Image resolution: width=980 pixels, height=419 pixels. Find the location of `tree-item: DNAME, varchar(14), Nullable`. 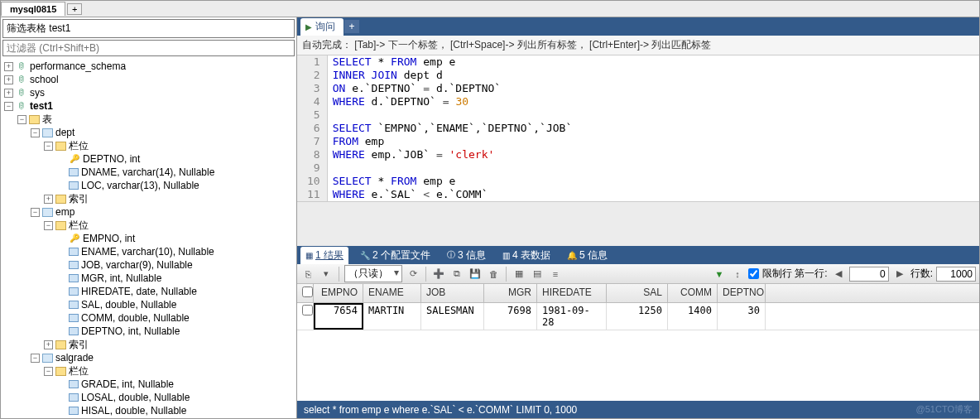

tree-item: DNAME, varchar(14), Nullable is located at coordinates (149, 172).